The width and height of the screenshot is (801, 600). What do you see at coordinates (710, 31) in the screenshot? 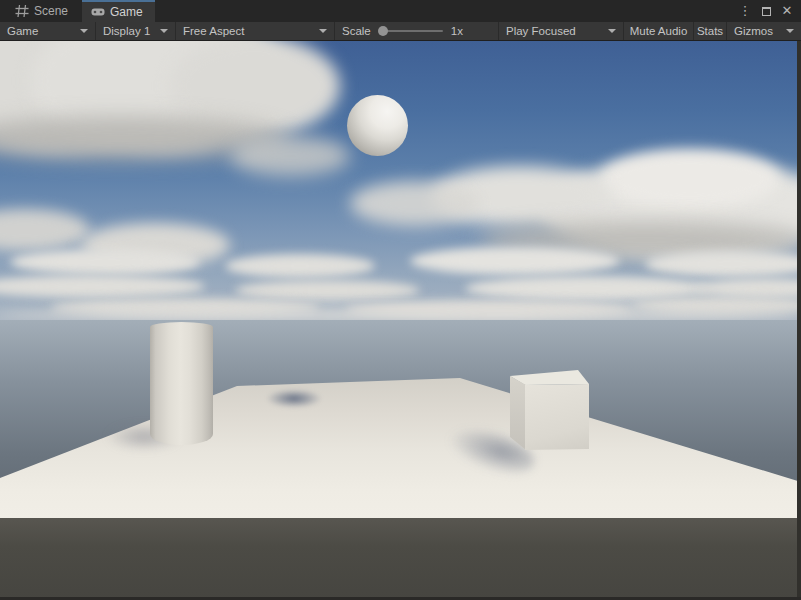
I see `stats-label: Stats` at bounding box center [710, 31].